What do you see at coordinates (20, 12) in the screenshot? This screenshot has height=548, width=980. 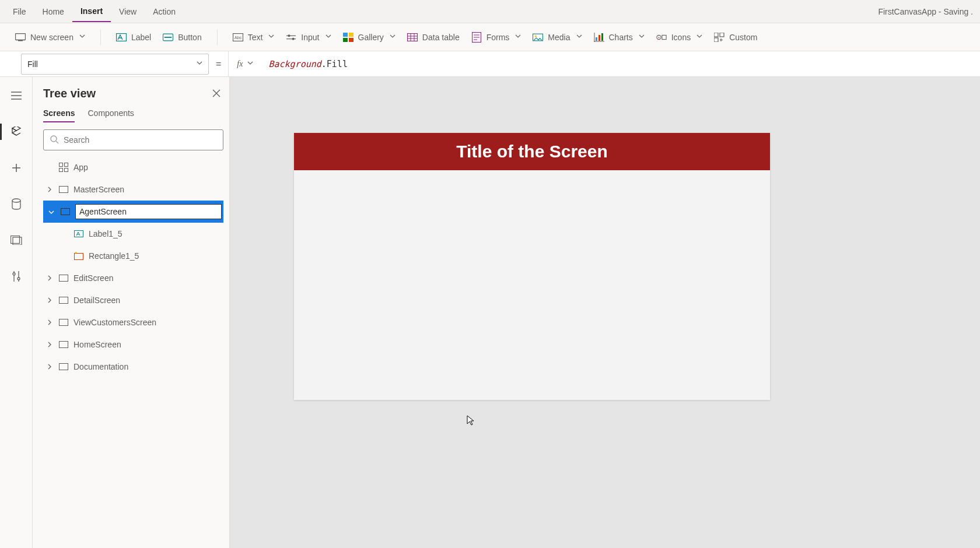 I see `menu-file: File` at bounding box center [20, 12].